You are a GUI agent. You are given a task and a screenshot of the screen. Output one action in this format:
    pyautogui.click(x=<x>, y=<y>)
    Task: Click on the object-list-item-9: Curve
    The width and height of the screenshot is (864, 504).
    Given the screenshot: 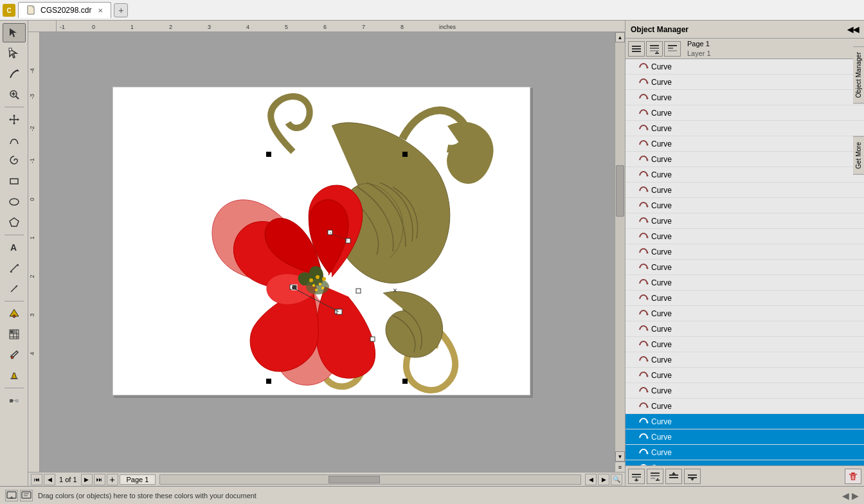 What is the action you would take?
    pyautogui.click(x=744, y=190)
    